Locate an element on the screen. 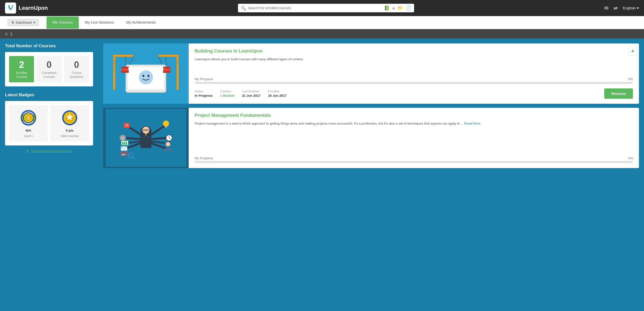 The height and width of the screenshot is (311, 644). dashboard-button: ⚙ Dashboard ▾ is located at coordinates (23, 23).